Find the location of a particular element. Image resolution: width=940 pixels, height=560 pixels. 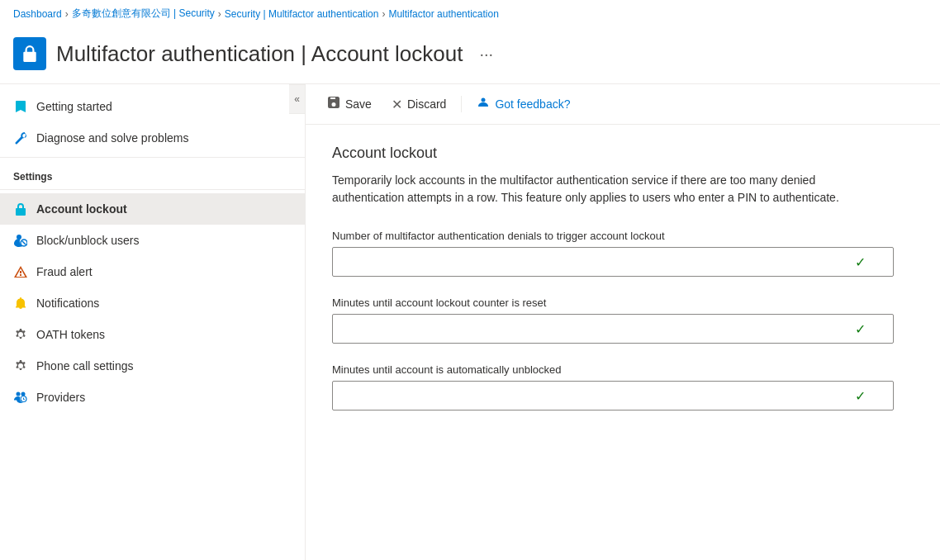

wrench-icon is located at coordinates (21, 138).